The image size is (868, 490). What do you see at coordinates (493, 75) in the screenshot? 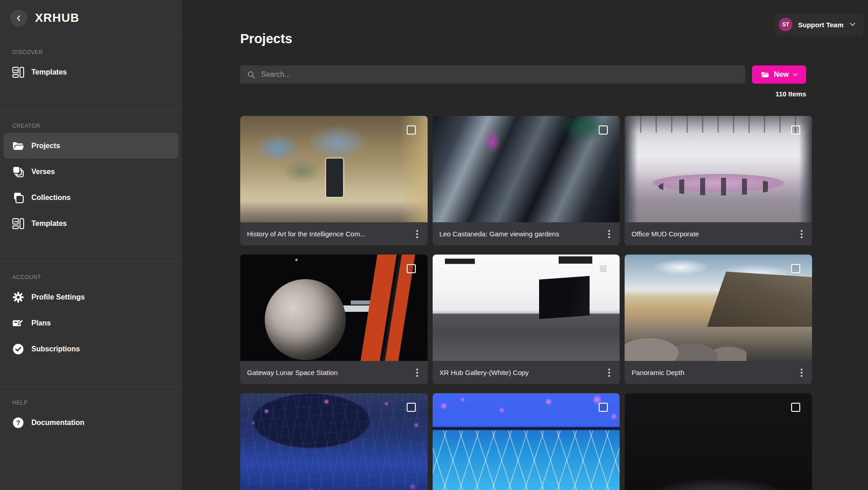
I see `search-input` at bounding box center [493, 75].